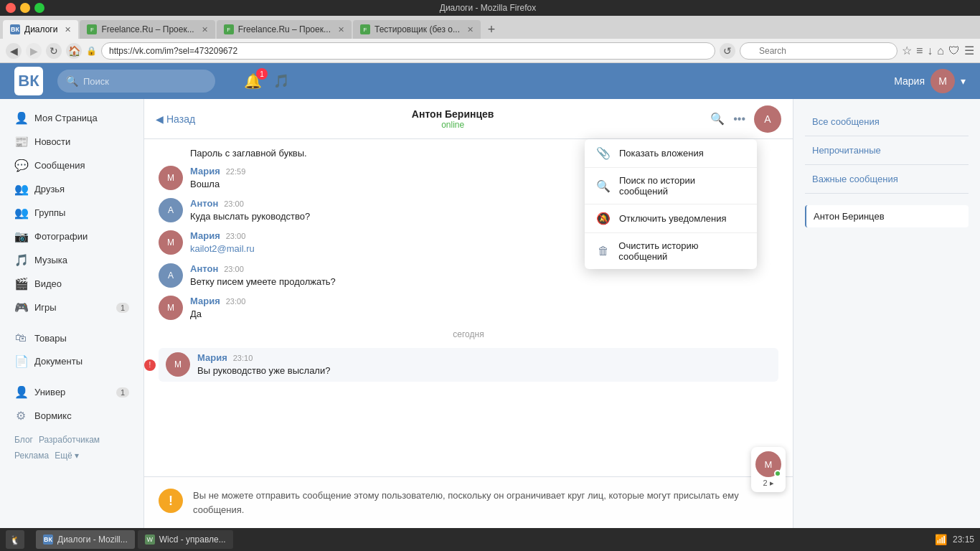 The width and height of the screenshot is (980, 551). Describe the element at coordinates (671, 154) in the screenshot. I see `context-menu-attachments: 📎 Показать вложения` at that location.